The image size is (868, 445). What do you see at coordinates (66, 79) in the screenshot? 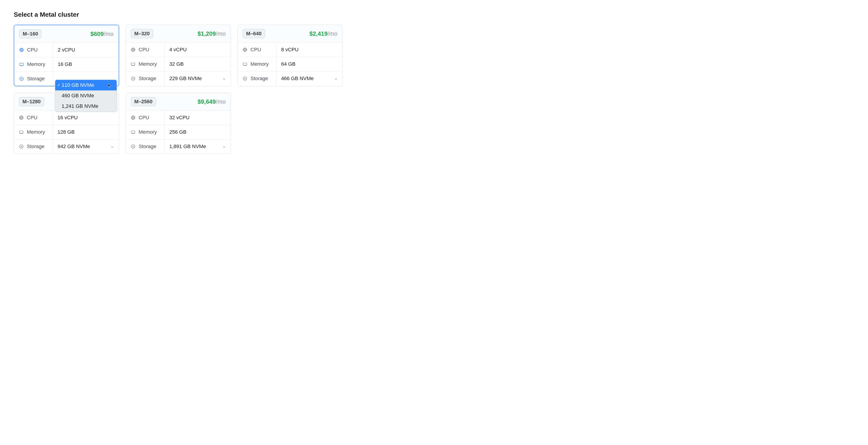
I see `spec-row-storage: Storage 110 GB NVMe 460 GB NVMe 1,241 GB…` at bounding box center [66, 79].